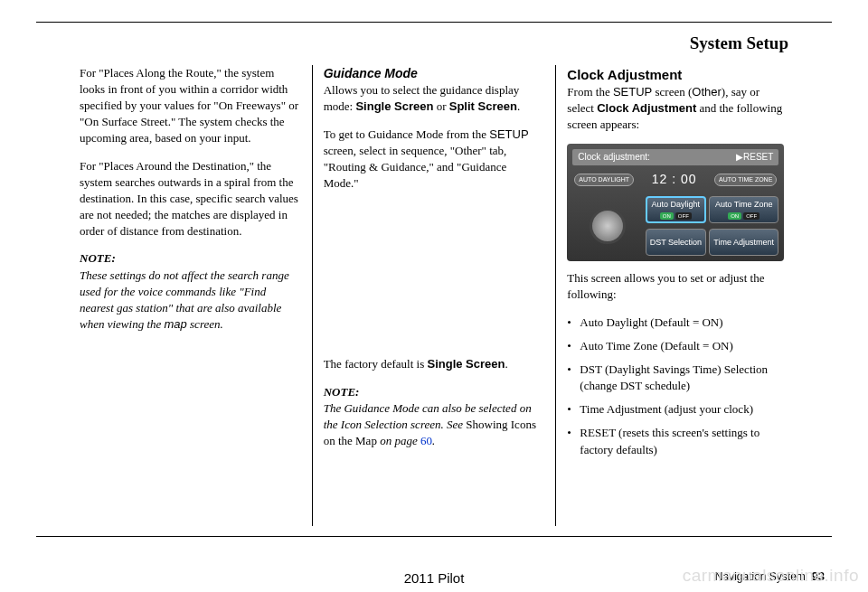 This screenshot has height=592, width=868. I want to click on clock-screen-image: Clock adjustment: ▶RESET AUTO DAYLIGHT 1…, so click(675, 202).